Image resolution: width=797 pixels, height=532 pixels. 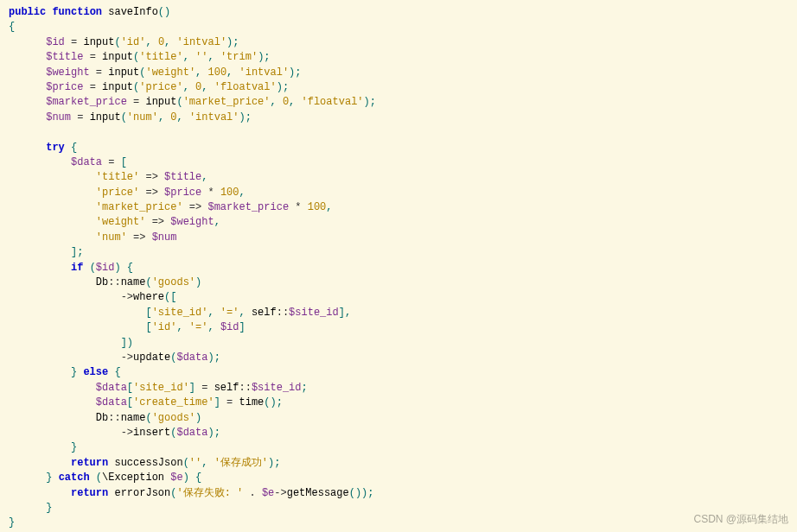 I want to click on watermark: CSDN @源码集结地, so click(x=741, y=520).